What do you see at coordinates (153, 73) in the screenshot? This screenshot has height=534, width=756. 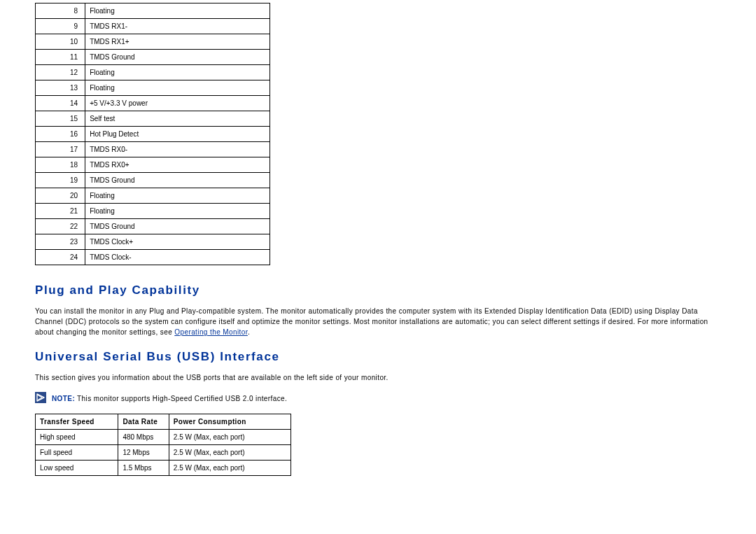 I see `table-row: 12Floating` at bounding box center [153, 73].